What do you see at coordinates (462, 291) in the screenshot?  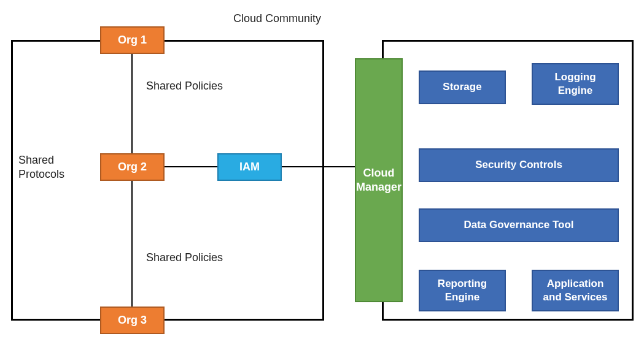 I see `reporting-engine-box: Reporting Engine` at bounding box center [462, 291].